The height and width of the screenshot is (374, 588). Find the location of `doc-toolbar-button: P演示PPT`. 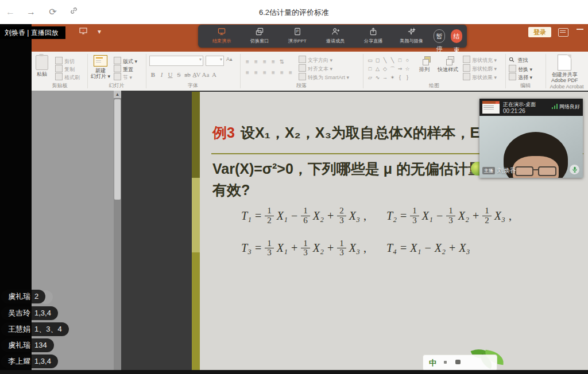

doc-toolbar-button: P演示PPT is located at coordinates (297, 36).